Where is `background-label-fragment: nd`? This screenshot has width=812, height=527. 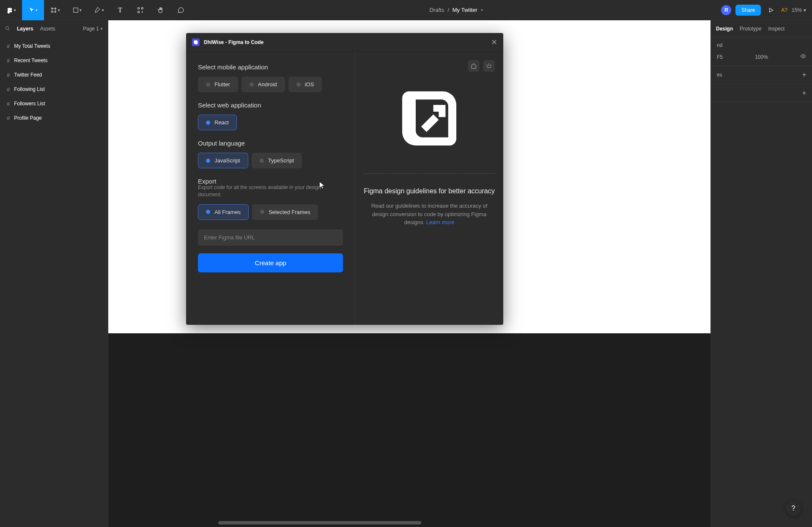 background-label-fragment: nd is located at coordinates (720, 45).